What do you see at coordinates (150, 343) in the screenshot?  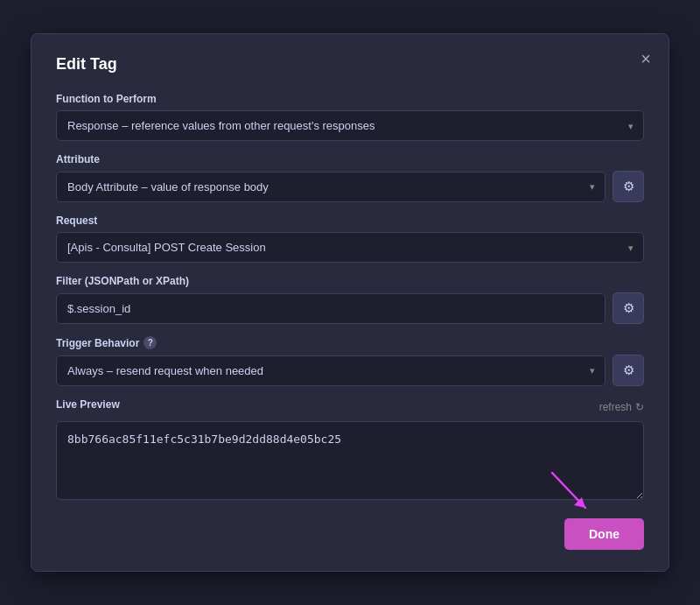 I see `trigger-help-icon: ?` at bounding box center [150, 343].